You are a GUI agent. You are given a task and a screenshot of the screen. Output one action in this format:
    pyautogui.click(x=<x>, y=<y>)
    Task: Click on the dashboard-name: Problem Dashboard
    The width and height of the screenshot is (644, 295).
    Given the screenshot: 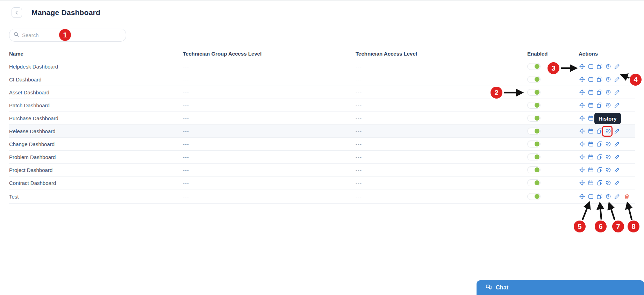 What is the action you would take?
    pyautogui.click(x=96, y=157)
    